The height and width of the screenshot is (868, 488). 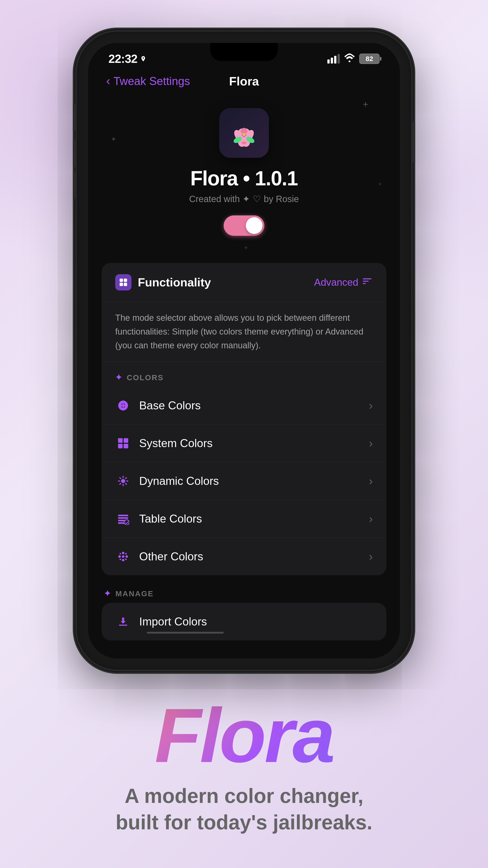 I want to click on other-colors-label: Other Colors, so click(x=171, y=557).